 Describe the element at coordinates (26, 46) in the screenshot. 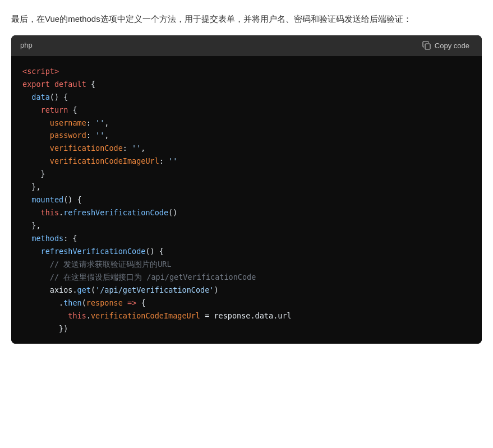

I see `code-lang: php` at that location.